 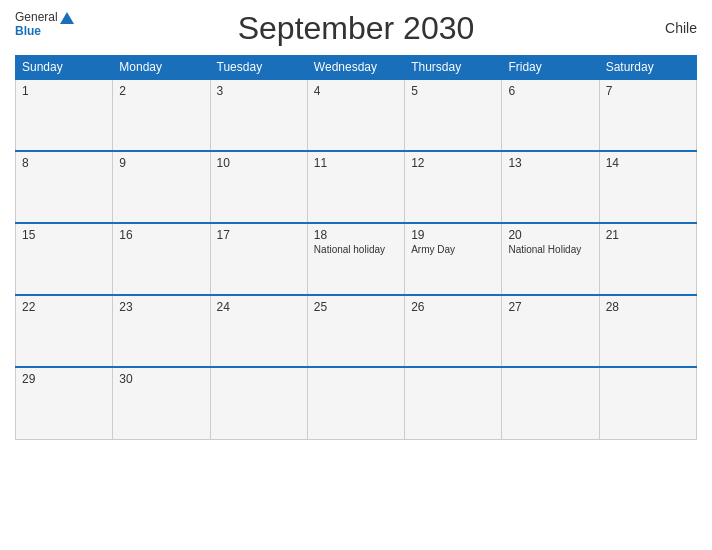 What do you see at coordinates (258, 115) in the screenshot?
I see `day-cell-w0-d2: 3` at bounding box center [258, 115].